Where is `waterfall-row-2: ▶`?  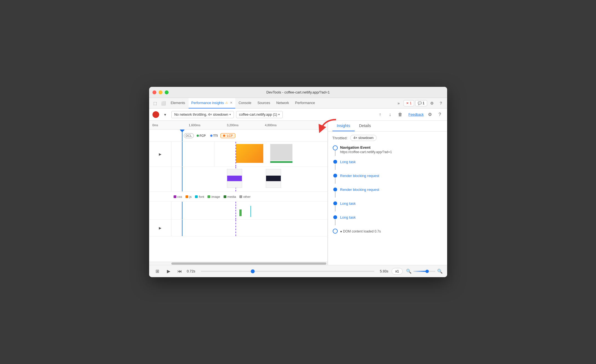
waterfall-row-2: ▶ is located at coordinates (238, 228).